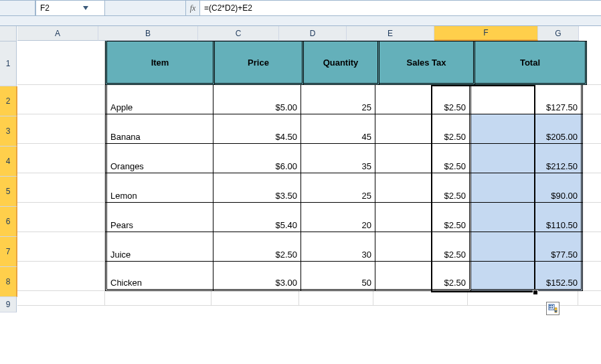 This screenshot has width=601, height=364. What do you see at coordinates (146, 8) in the screenshot?
I see `formula-bar-spacer` at bounding box center [146, 8].